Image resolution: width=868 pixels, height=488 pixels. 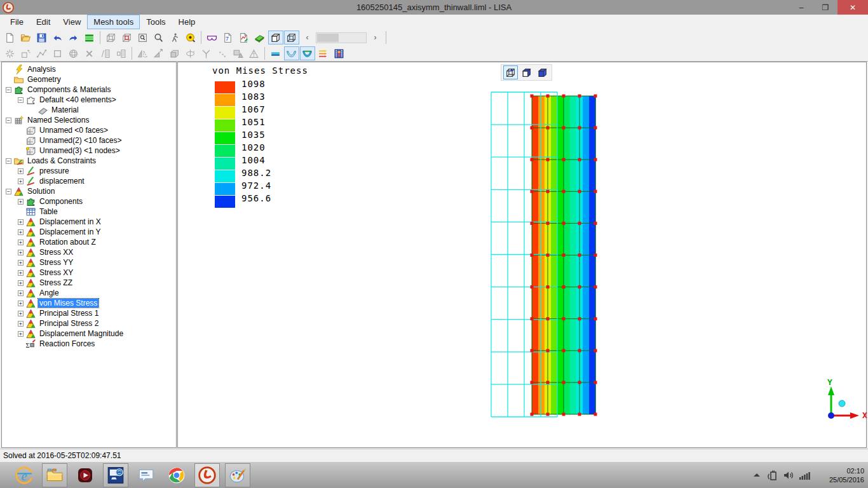 I want to click on add-face-button, so click(x=58, y=53).